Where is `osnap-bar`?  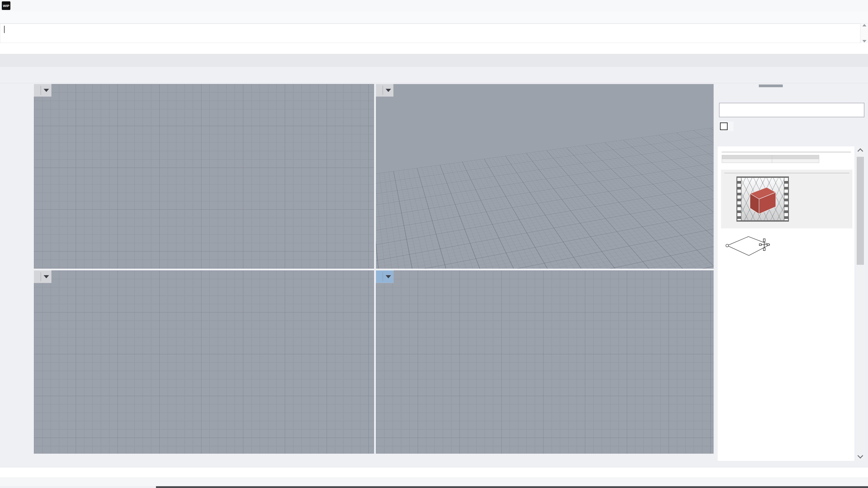 osnap-bar is located at coordinates (434, 472).